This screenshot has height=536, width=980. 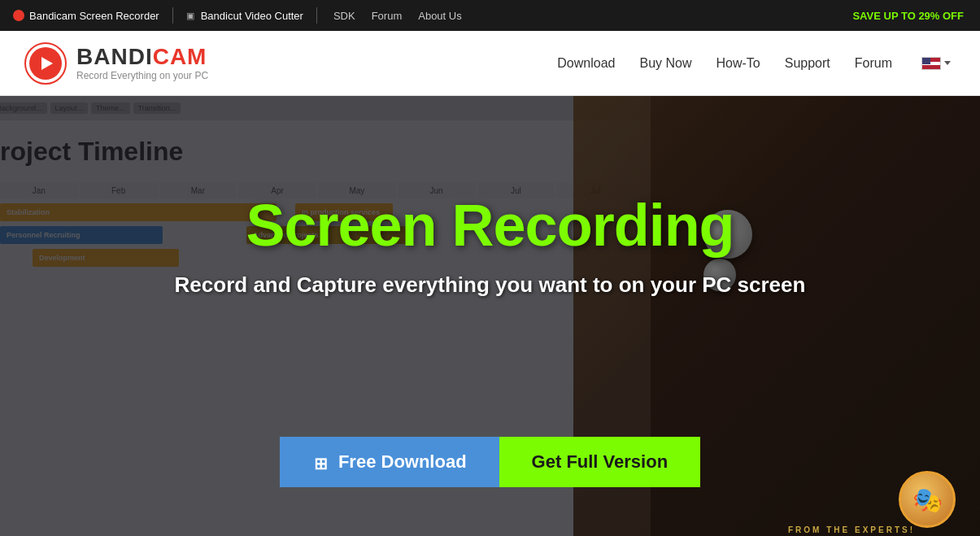 What do you see at coordinates (490, 462) in the screenshot?
I see `hero-buttons: Free Download Get Full Version` at bounding box center [490, 462].